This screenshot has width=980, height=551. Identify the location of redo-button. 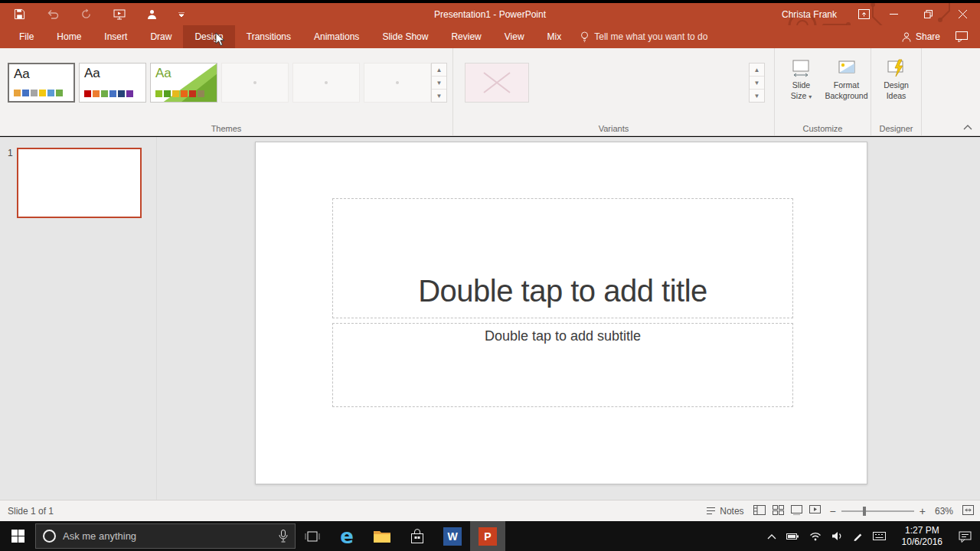
(86, 14).